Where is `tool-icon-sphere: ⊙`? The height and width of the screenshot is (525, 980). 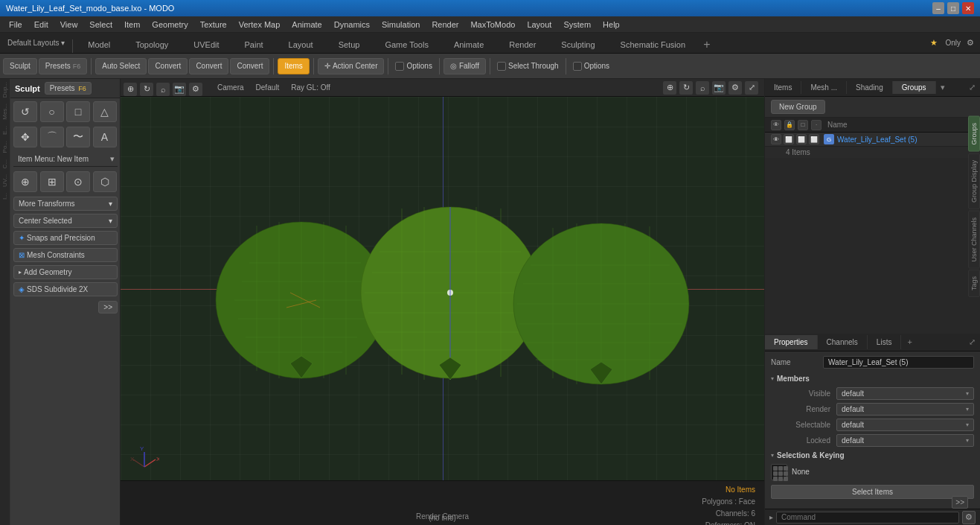 tool-icon-sphere: ⊙ is located at coordinates (78, 182).